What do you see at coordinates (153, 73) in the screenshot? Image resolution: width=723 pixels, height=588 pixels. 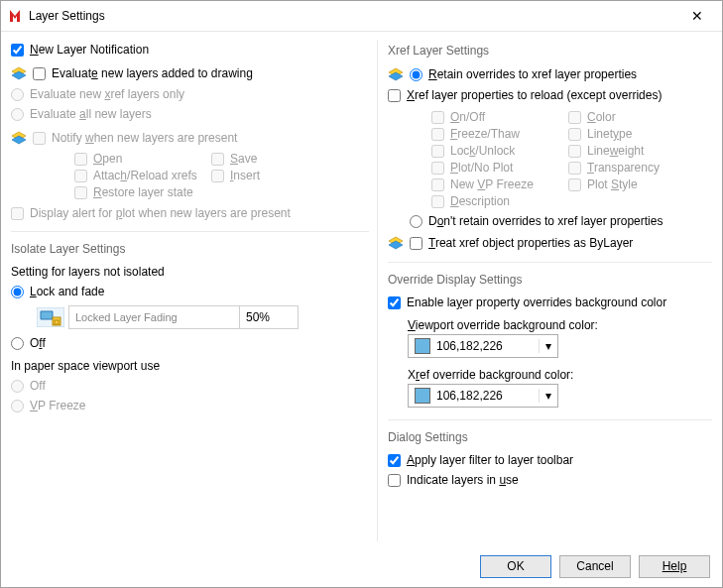 I see `evaluate-new-layers-label: Evaluate new layers added to drawing` at bounding box center [153, 73].